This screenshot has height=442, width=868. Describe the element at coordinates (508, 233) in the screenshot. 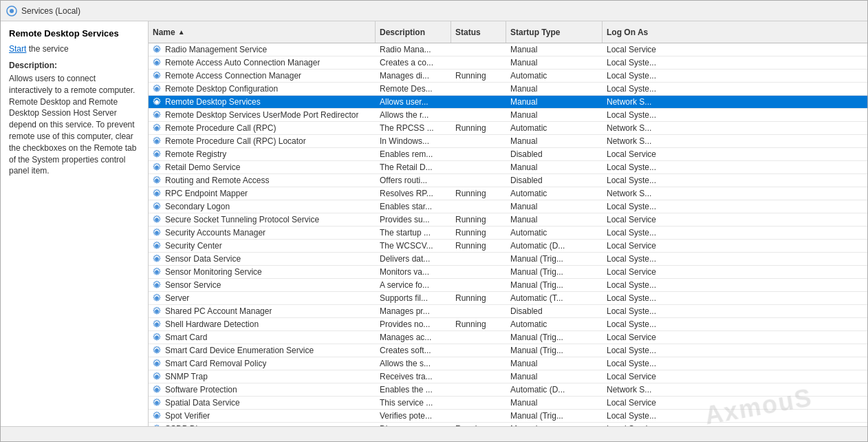

I see `table-row: Security Accounts ManagerThe startup ...…` at that location.